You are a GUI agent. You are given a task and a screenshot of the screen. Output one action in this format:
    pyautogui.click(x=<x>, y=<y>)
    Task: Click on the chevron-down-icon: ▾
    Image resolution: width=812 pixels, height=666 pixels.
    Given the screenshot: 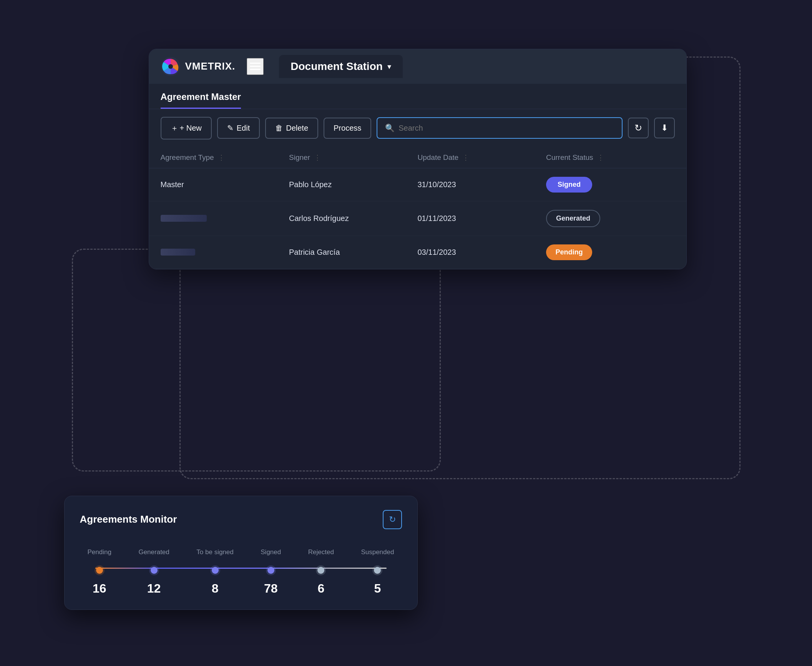 What is the action you would take?
    pyautogui.click(x=389, y=66)
    